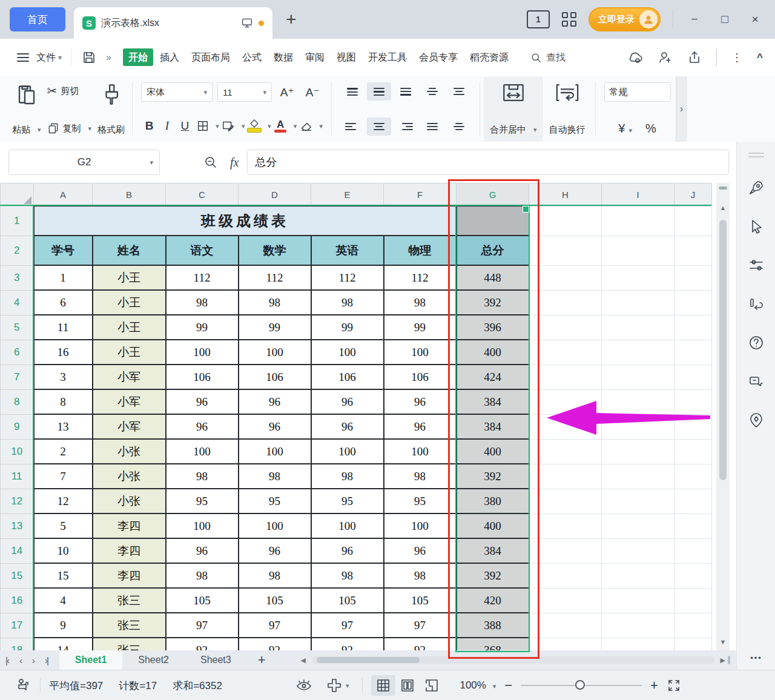  Describe the element at coordinates (755, 19) in the screenshot. I see `close-button: ×` at that location.